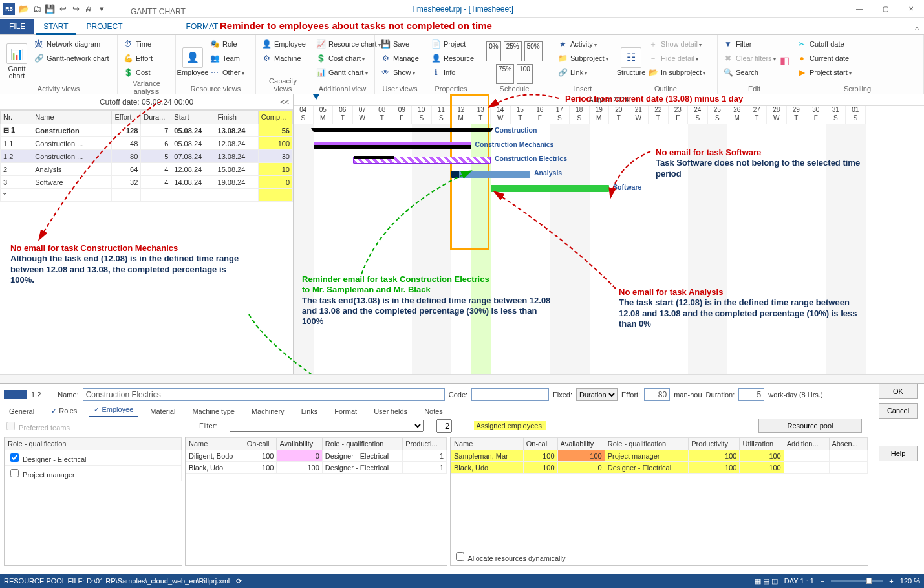 The image size is (924, 588). I want to click on dtab-userfields: User fields, so click(391, 411).